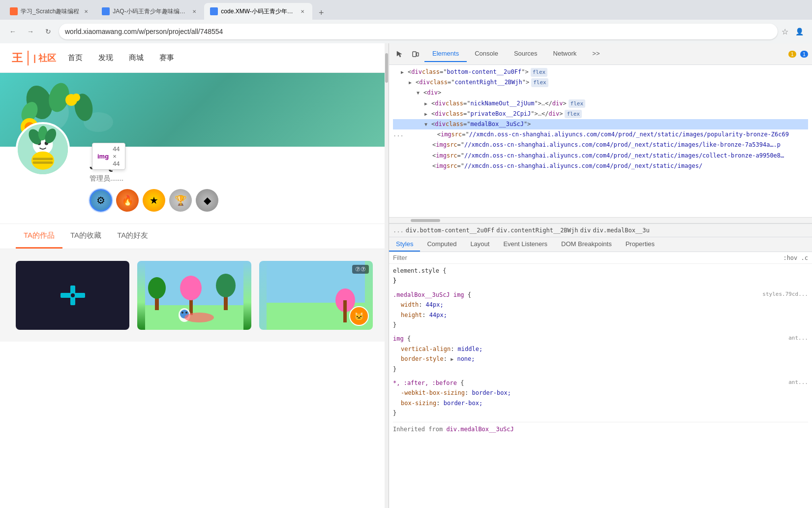 The height and width of the screenshot is (508, 812). I want to click on styles-tab-layout: Layout, so click(480, 244).